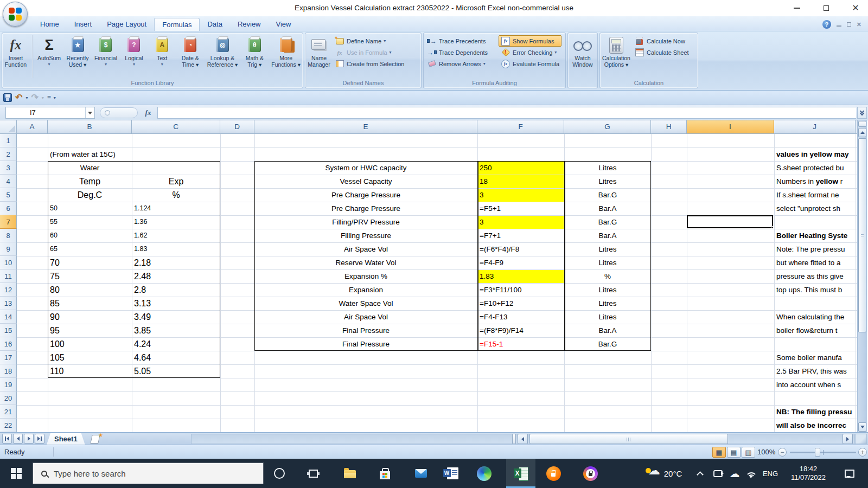 The image size is (868, 488). I want to click on cell-C18: 5.05, so click(176, 371).